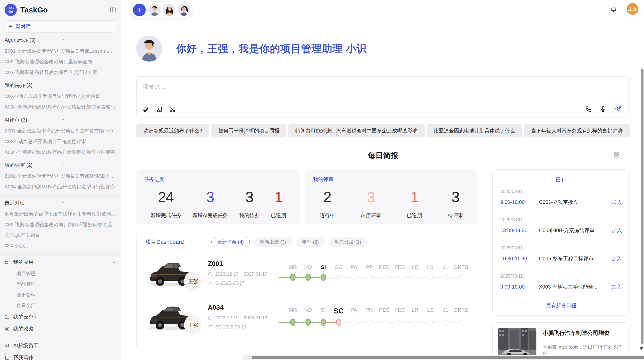  What do you see at coordinates (61, 203) in the screenshot?
I see `section-recent-chats: 最近对话` at bounding box center [61, 203].